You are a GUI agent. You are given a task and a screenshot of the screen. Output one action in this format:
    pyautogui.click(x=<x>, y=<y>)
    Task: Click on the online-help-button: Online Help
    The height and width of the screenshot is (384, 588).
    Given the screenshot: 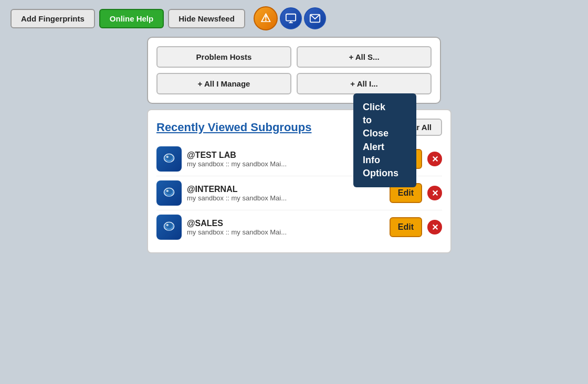 What is the action you would take?
    pyautogui.click(x=131, y=19)
    